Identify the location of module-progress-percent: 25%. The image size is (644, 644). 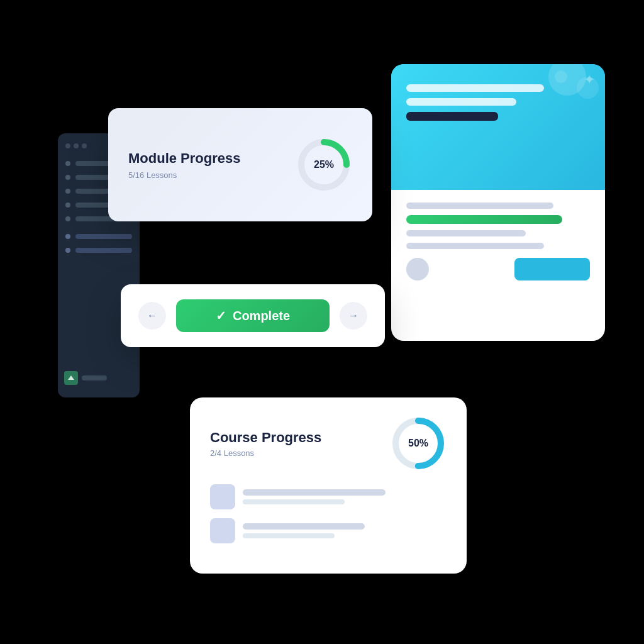
(324, 165).